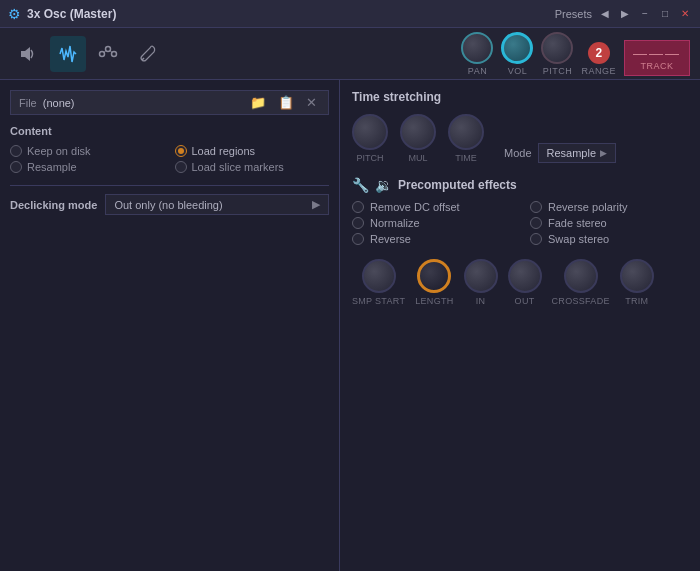 The height and width of the screenshot is (571, 700). Describe the element at coordinates (16, 167) in the screenshot. I see `resample-radio` at that location.